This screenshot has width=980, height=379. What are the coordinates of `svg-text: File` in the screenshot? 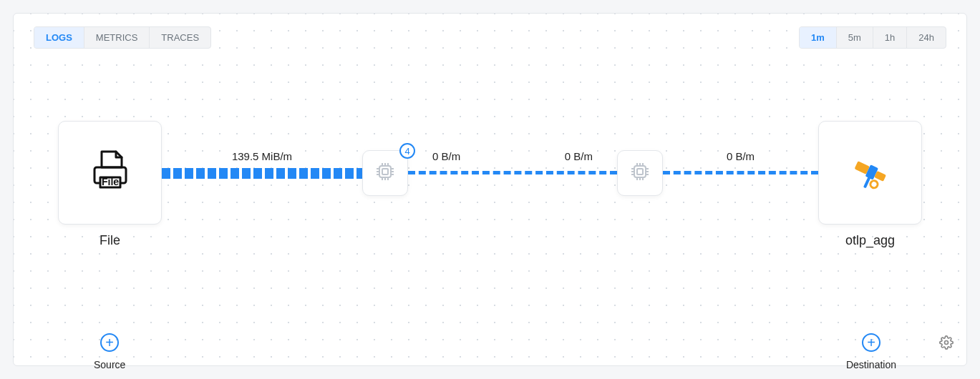 It's located at (110, 182).